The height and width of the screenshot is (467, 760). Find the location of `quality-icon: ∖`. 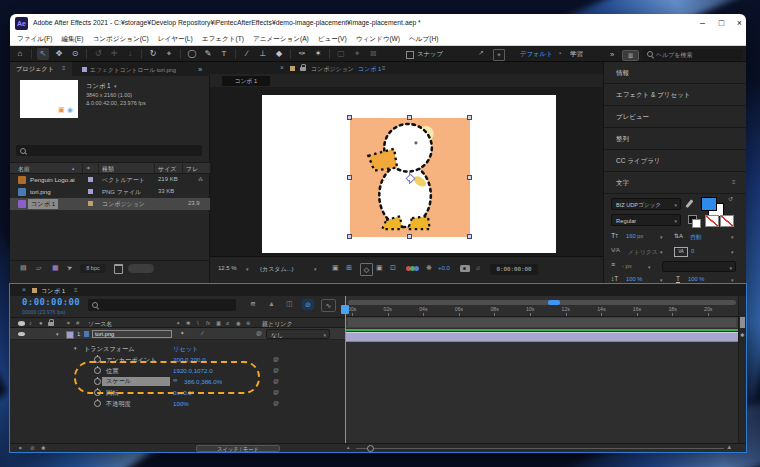

quality-icon: ∖ is located at coordinates (198, 323).